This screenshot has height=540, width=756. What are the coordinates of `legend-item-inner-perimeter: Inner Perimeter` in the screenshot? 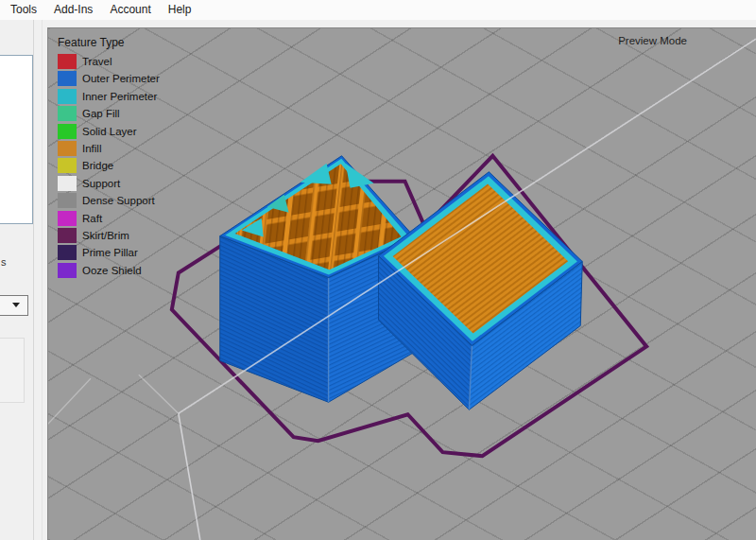 It's located at (109, 96).